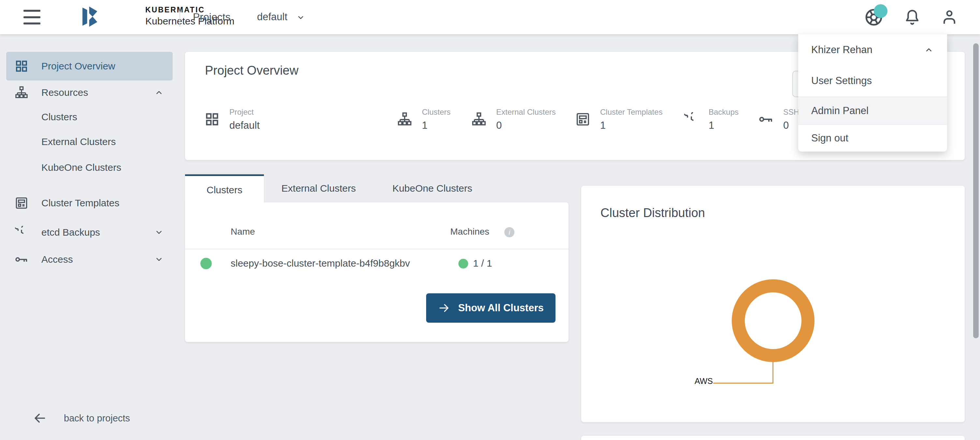 Image resolution: width=980 pixels, height=440 pixels. Describe the element at coordinates (873, 93) in the screenshot. I see `user-dropdown-menu: Khizer Rehan User Settings Admin Panel S…` at that location.